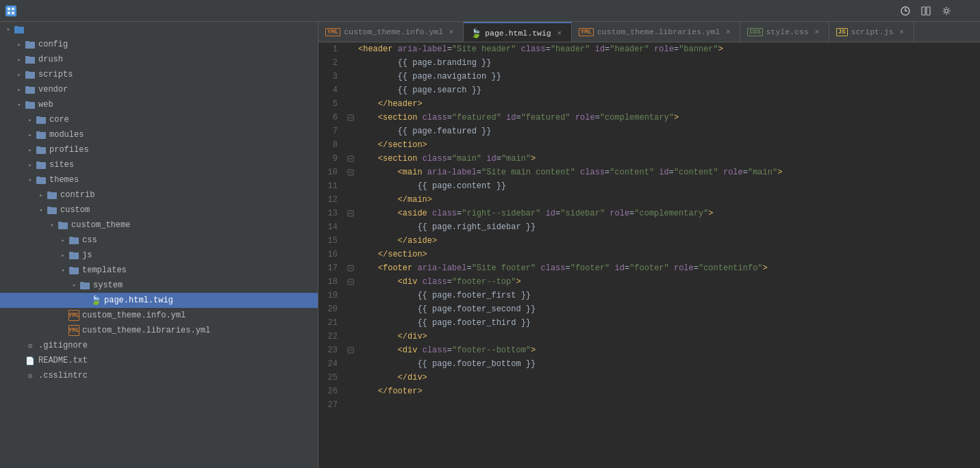 The height and width of the screenshot is (468, 980). Describe the element at coordinates (51, 60) in the screenshot. I see `drush-label: drush` at that location.